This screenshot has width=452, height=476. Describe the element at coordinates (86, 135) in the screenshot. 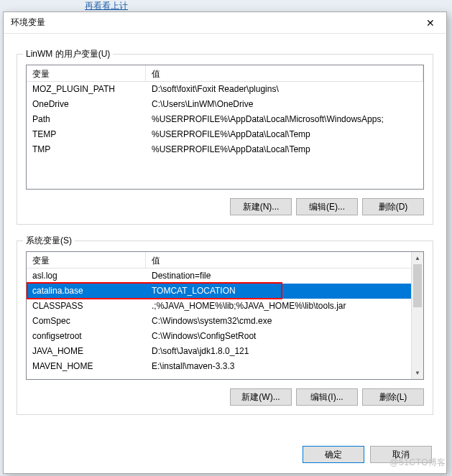

I see `cell-variable: TEMP` at that location.